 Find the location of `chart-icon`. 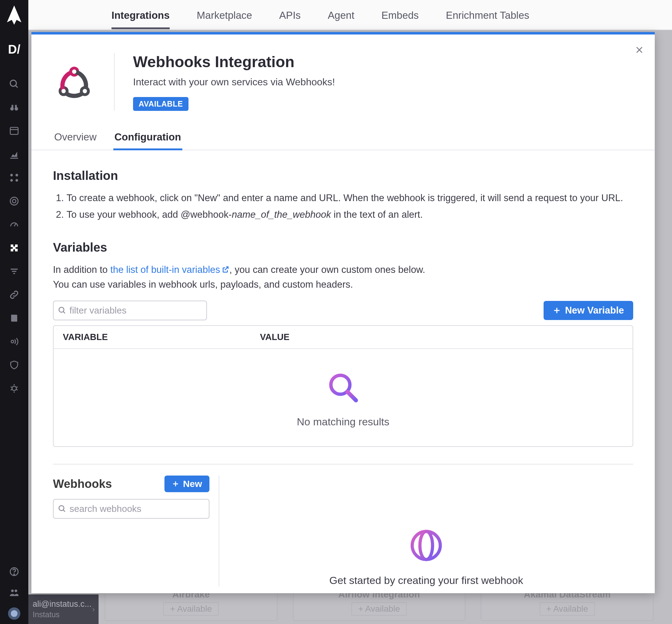

chart-icon is located at coordinates (14, 154).